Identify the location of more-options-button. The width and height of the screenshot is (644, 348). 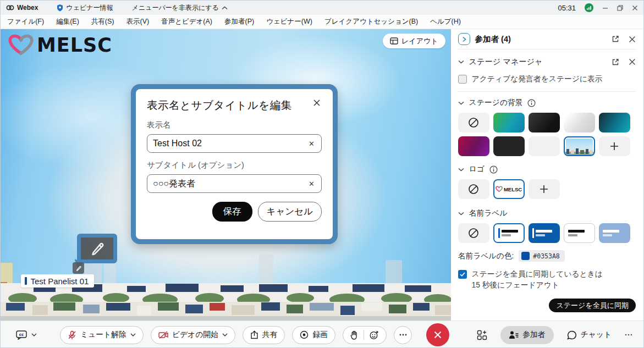
(403, 335).